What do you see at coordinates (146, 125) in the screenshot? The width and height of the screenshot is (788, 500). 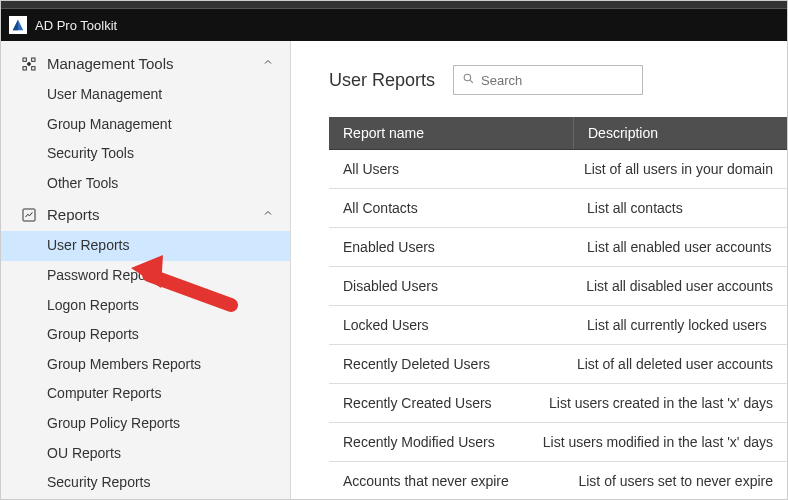 I see `sidebar-item-group-management: Group Management` at bounding box center [146, 125].